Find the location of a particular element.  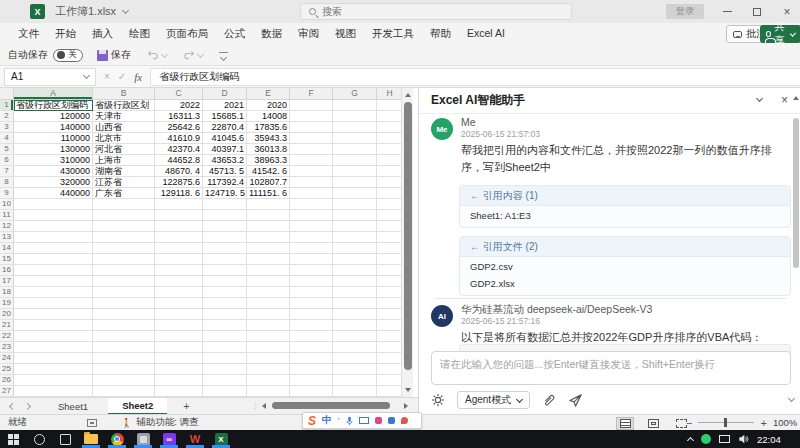

cell-E20 is located at coordinates (268, 314).